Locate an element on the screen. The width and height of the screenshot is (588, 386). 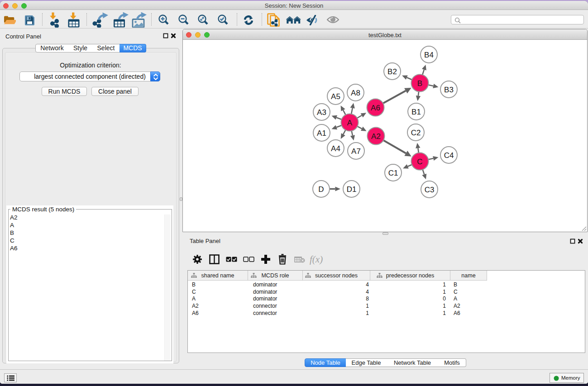
svg-text: A5 is located at coordinates (336, 97).